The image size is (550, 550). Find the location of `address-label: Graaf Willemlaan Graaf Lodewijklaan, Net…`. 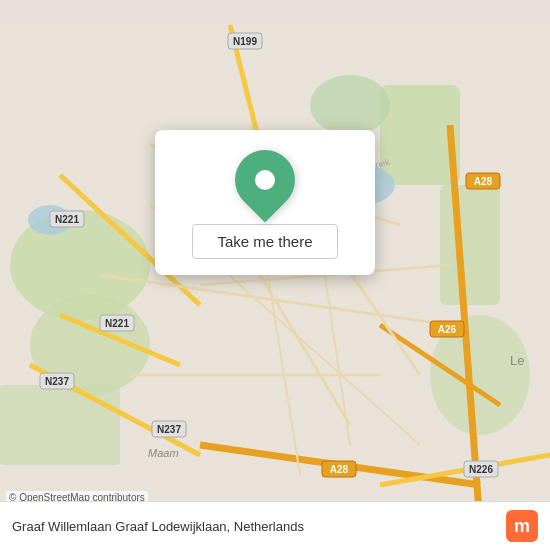

address-label: Graaf Willemlaan Graaf Lodewijklaan, Net… is located at coordinates (158, 526).